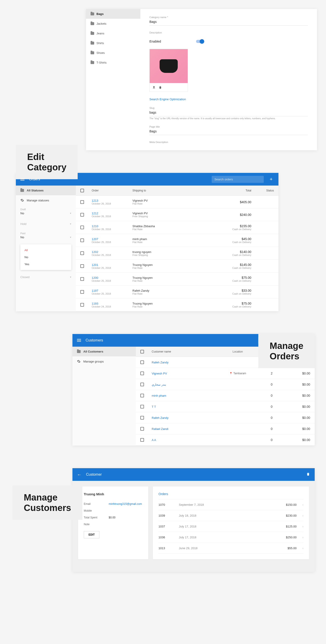 The image size is (326, 644). I want to click on customer-name-link: بندر سحاري, so click(159, 384).